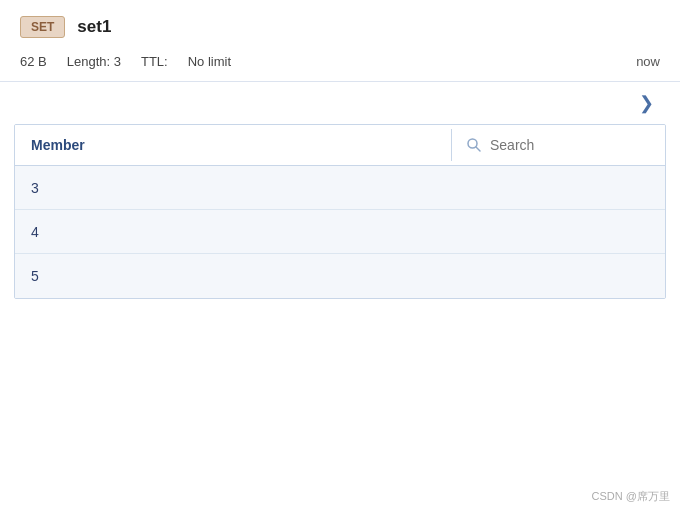  I want to click on table-row: 5, so click(340, 276).